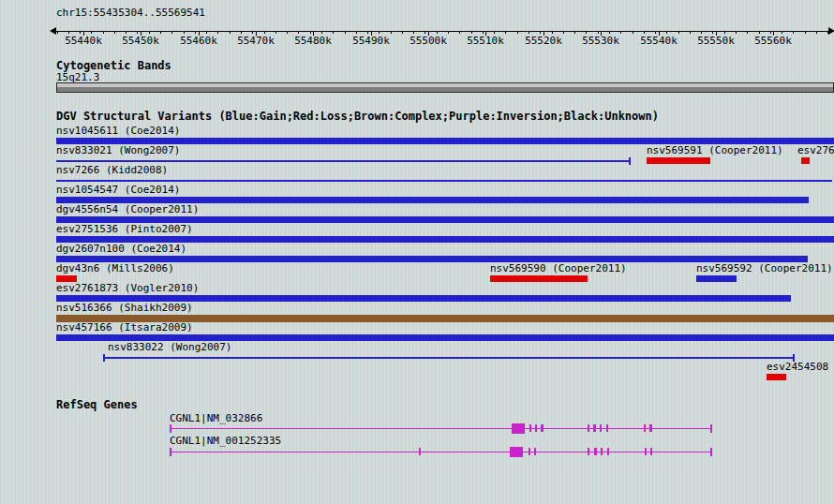 This screenshot has height=504, width=834. I want to click on ruler-tick-label: 55450k, so click(141, 41).